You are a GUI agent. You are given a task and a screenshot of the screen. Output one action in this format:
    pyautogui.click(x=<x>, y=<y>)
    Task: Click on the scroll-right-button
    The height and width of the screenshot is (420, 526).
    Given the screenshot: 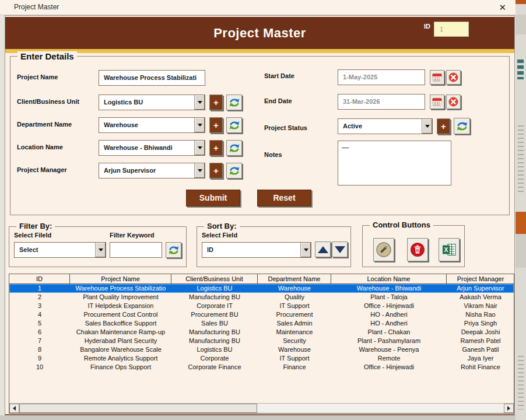 What is the action you would take?
    pyautogui.click(x=509, y=408)
    